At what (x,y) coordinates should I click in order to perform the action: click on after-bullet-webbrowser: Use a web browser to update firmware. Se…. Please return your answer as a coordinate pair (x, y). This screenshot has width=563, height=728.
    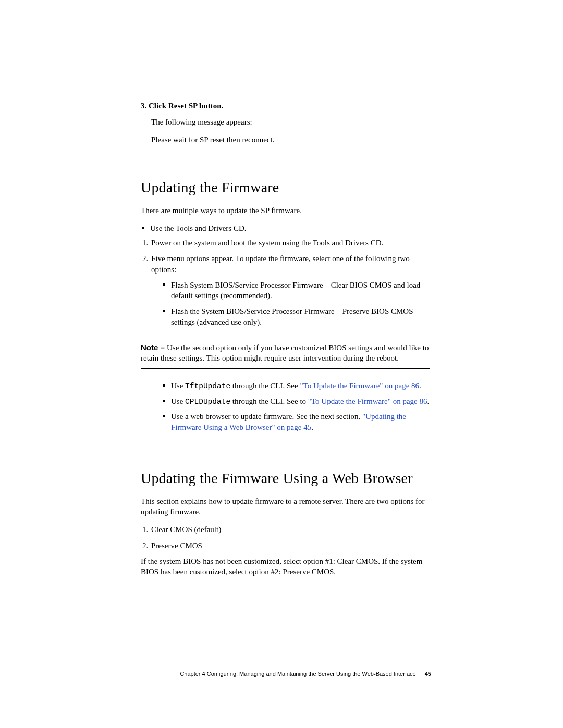
    Looking at the image, I should click on (296, 422).